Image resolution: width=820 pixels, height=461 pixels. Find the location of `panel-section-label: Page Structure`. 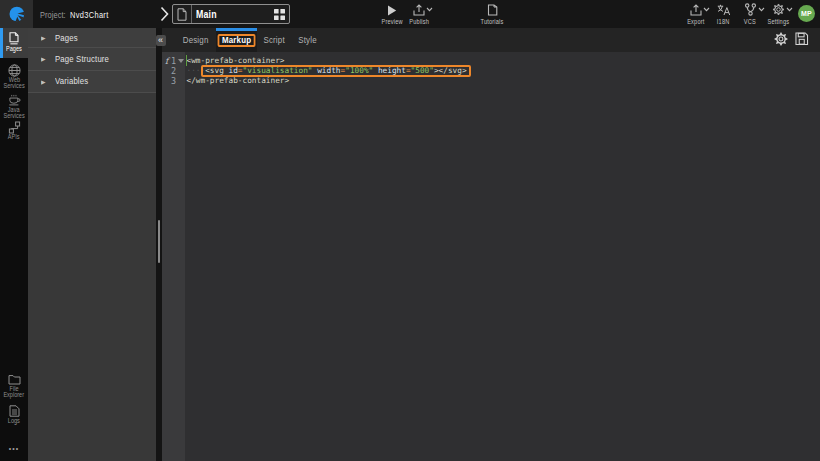

panel-section-label: Page Structure is located at coordinates (82, 59).